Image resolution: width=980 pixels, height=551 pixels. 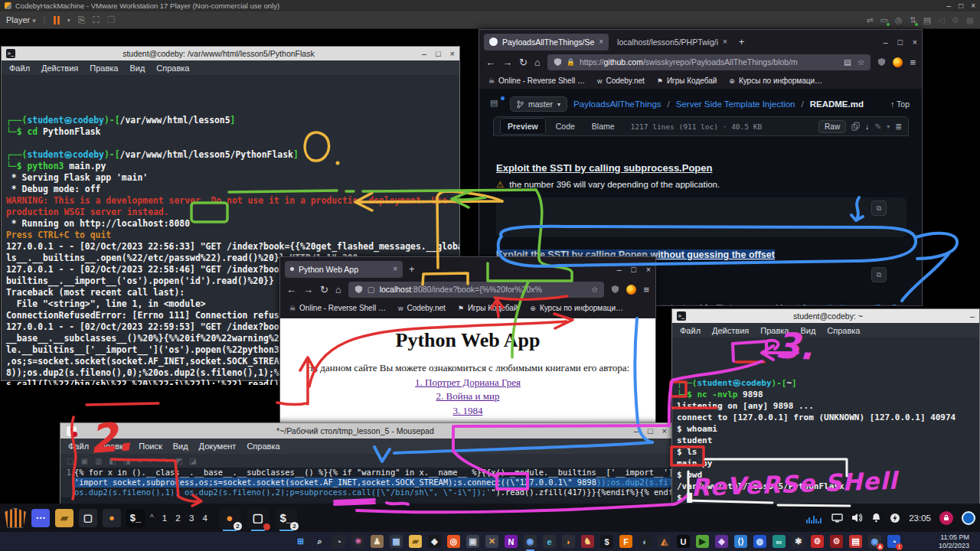 I want to click on tab-code: Code, so click(x=565, y=126).